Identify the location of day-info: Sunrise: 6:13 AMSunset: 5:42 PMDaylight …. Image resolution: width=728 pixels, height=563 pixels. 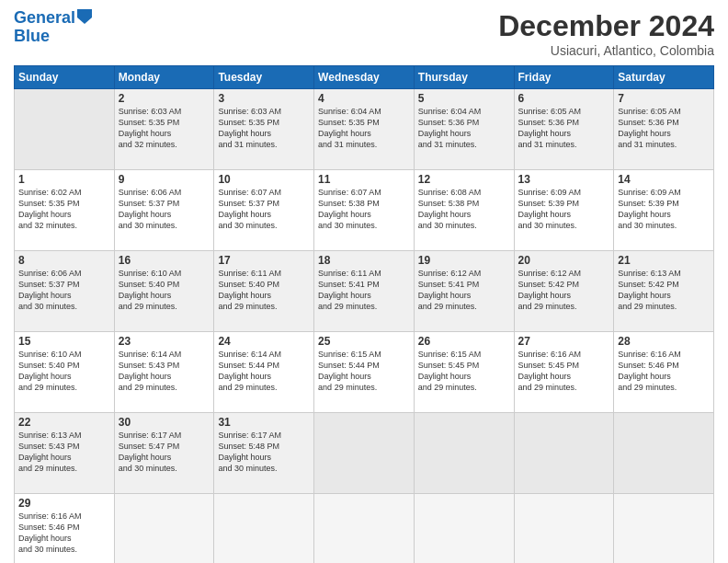
(664, 291).